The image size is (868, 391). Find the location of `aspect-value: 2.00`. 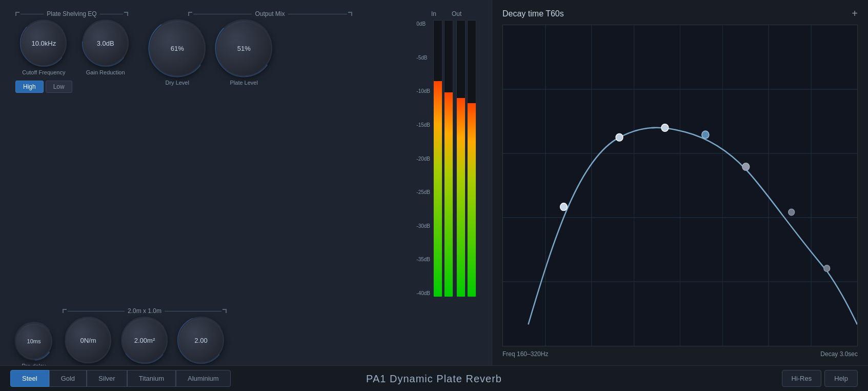

aspect-value: 2.00 is located at coordinates (201, 341).